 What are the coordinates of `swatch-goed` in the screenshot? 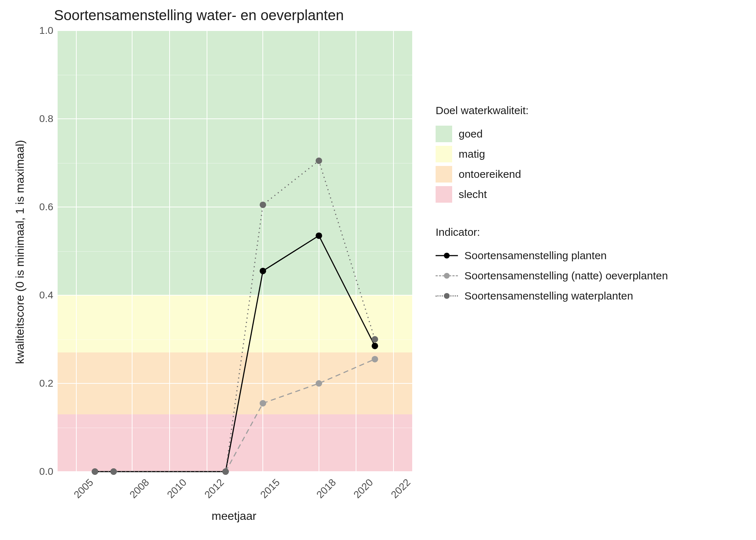 It's located at (444, 134).